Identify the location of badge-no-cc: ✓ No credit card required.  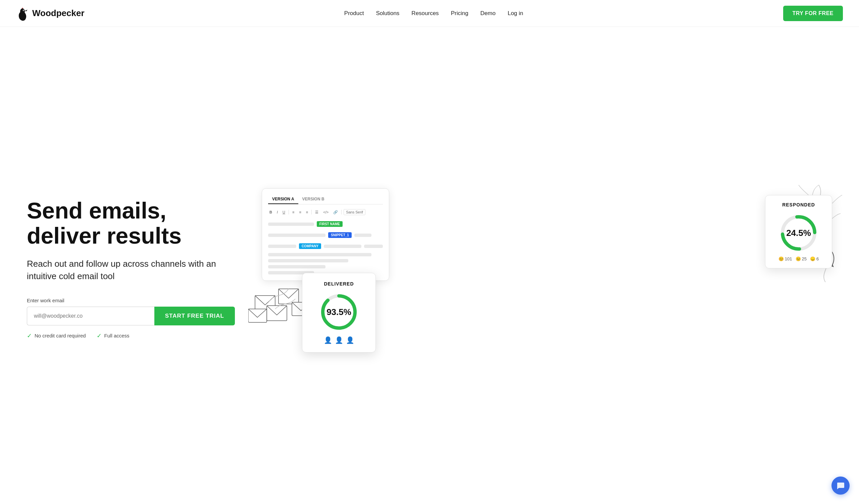
(57, 336).